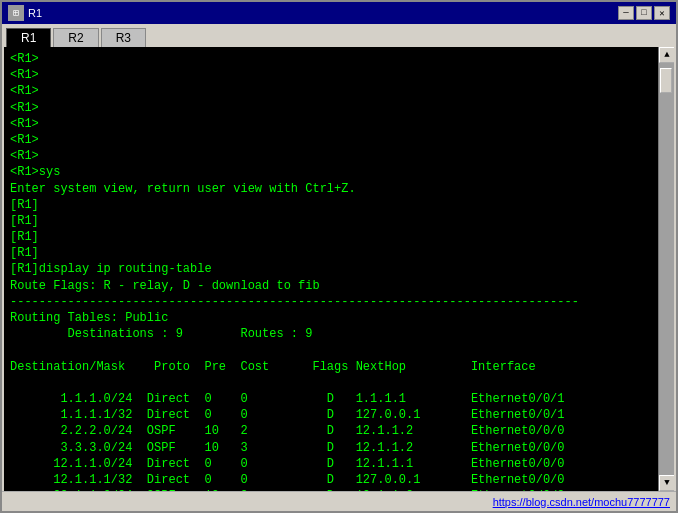  I want to click on scroll-down-button: ▼, so click(666, 483).